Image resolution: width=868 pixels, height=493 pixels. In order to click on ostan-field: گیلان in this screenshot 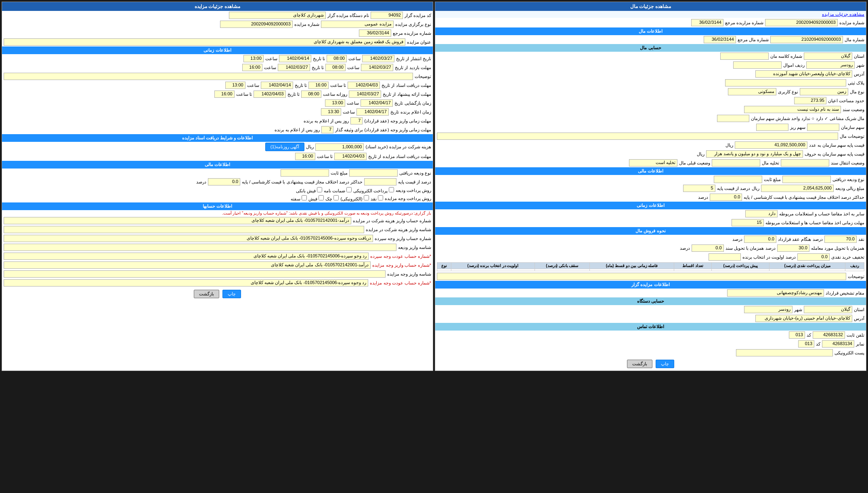, I will do `click(828, 56)`.